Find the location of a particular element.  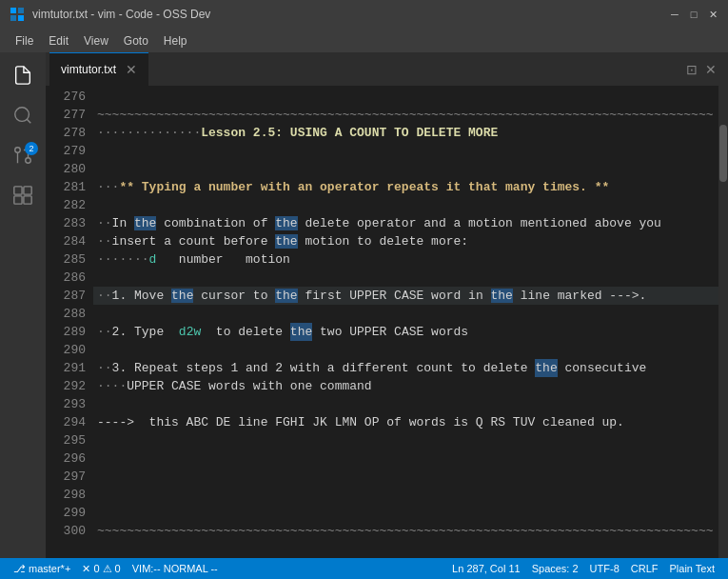

source-control-icon: 2 is located at coordinates (23, 155).